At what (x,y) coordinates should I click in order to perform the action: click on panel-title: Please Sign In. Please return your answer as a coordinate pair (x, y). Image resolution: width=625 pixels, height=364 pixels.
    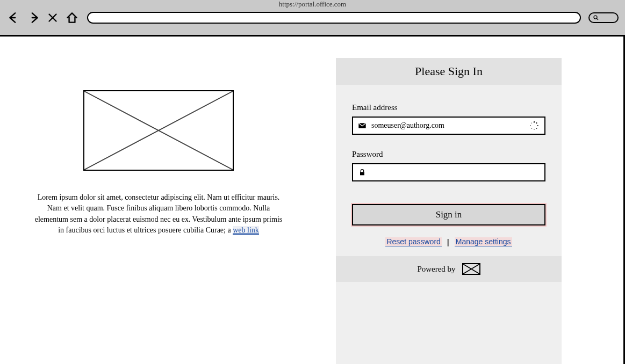
    Looking at the image, I should click on (449, 71).